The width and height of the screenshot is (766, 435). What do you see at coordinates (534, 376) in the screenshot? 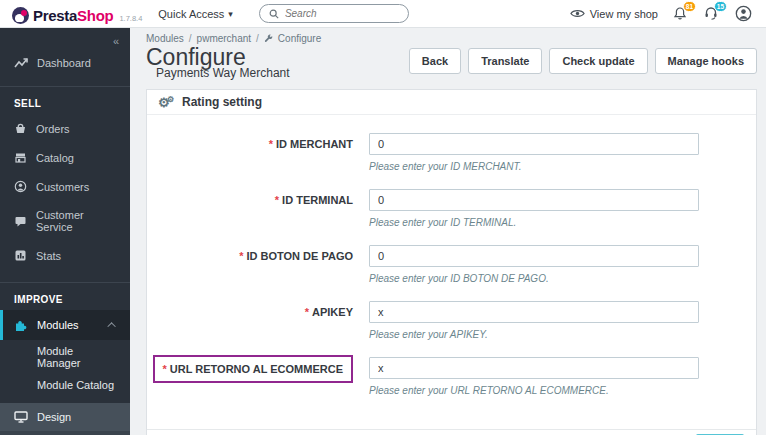
I see `field-control: Please enter your URL RETORNO AL ECOMMER…` at bounding box center [534, 376].